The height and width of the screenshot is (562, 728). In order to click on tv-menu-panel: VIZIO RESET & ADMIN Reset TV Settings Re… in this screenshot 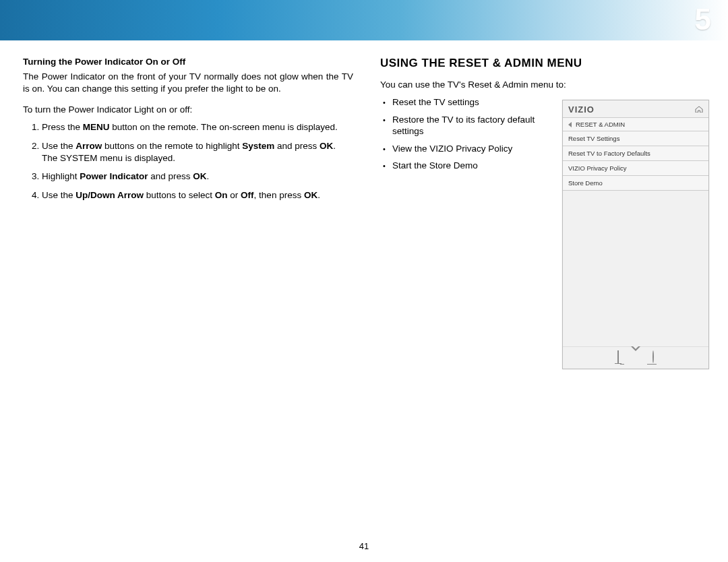, I will do `click(636, 235)`.